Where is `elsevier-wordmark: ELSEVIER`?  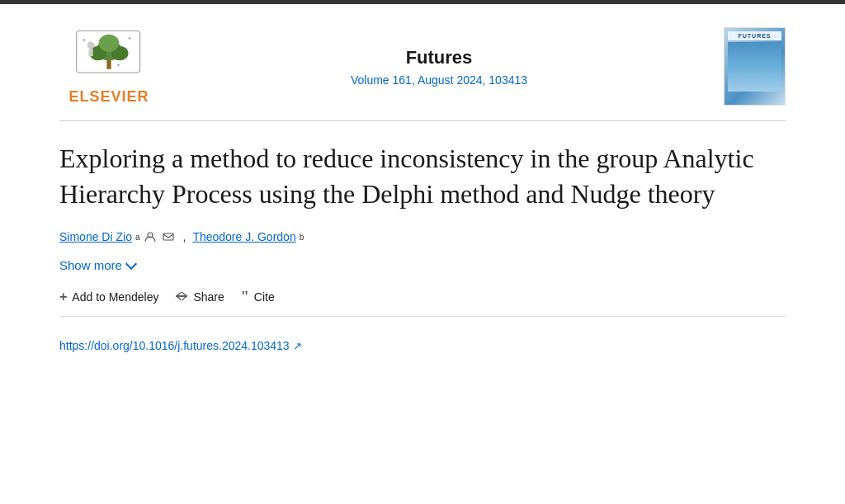
elsevier-wordmark: ELSEVIER is located at coordinates (109, 97).